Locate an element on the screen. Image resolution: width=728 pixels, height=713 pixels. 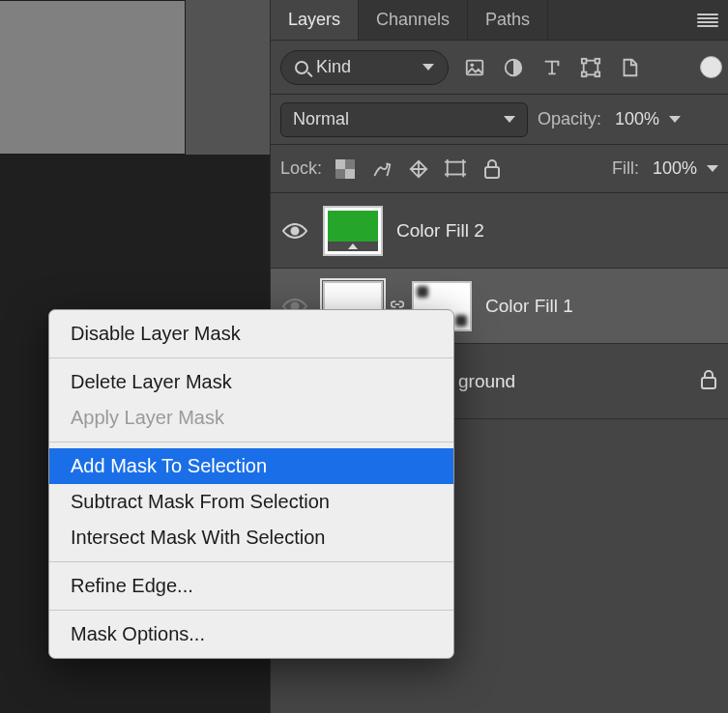
filter-pixel-icon is located at coordinates (475, 68).